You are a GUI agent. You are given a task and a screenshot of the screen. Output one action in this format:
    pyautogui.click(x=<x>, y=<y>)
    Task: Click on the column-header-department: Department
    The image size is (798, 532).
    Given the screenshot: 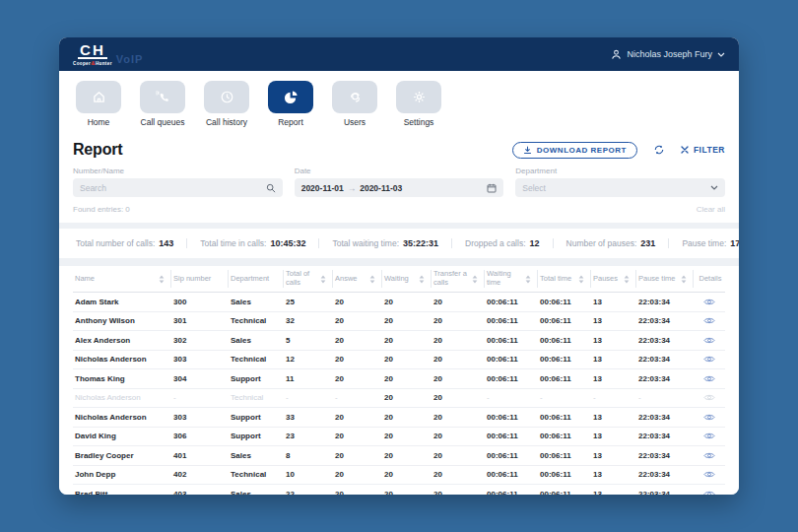 What is the action you would take?
    pyautogui.click(x=256, y=279)
    